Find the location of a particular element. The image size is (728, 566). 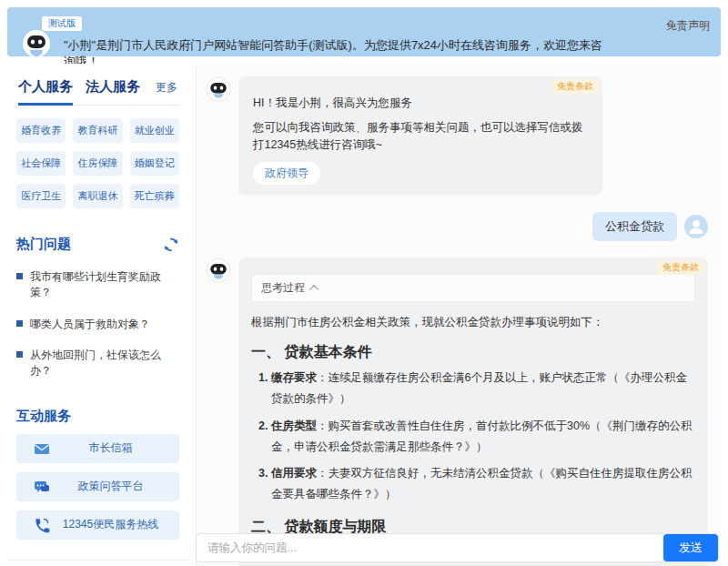

service-tabs: 个人服务 法人服务 更多 is located at coordinates (98, 92).